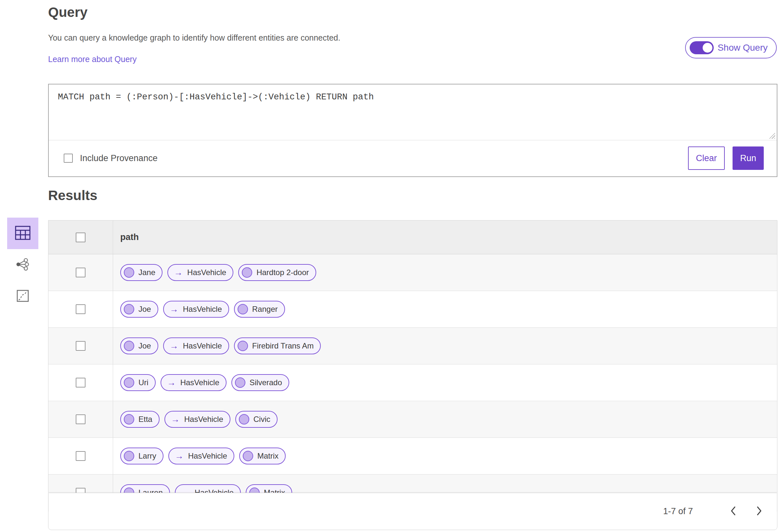 The image size is (780, 532). Describe the element at coordinates (260, 382) in the screenshot. I see `target-entity-pill: Silverado` at that location.